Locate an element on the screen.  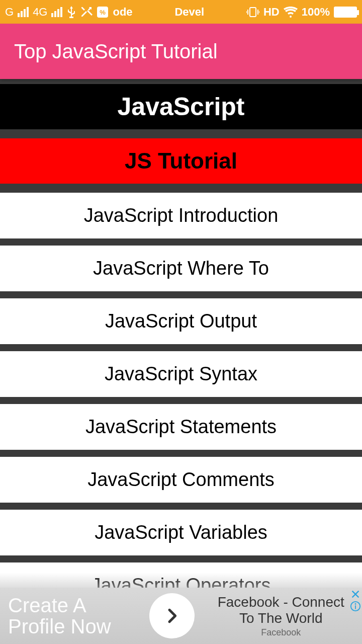
tools-icon is located at coordinates (86, 12).